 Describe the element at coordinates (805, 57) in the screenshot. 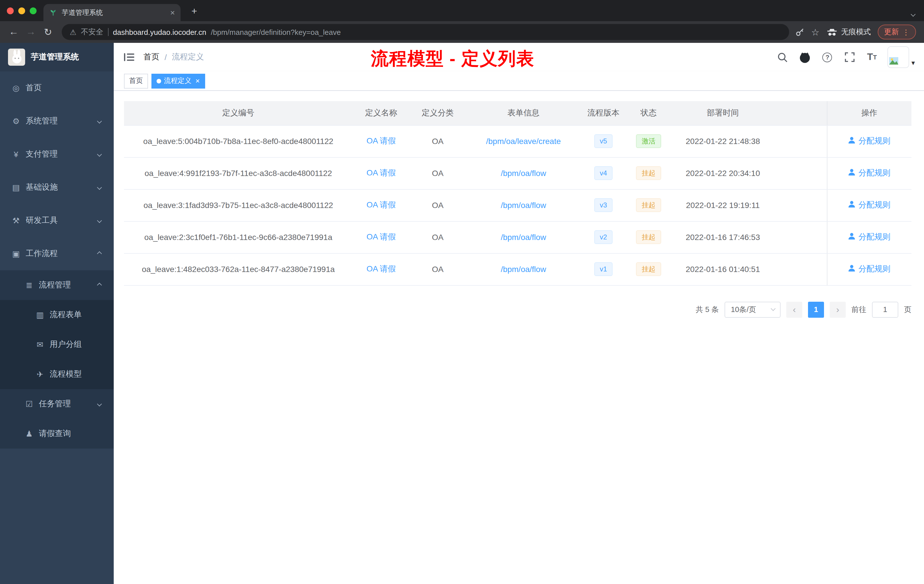

I see `github-icon` at that location.